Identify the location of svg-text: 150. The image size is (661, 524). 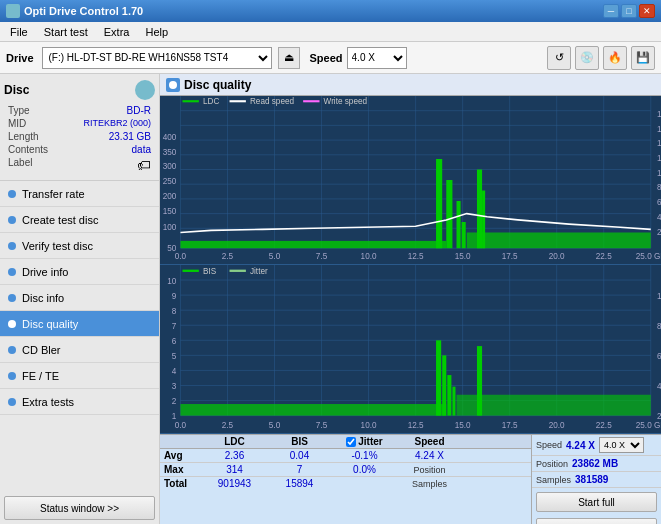
(170, 210).